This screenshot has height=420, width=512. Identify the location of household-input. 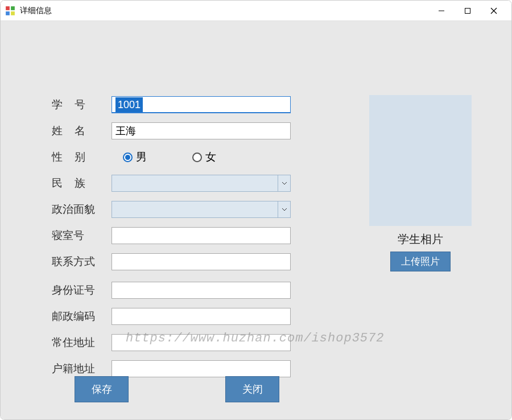
(201, 369).